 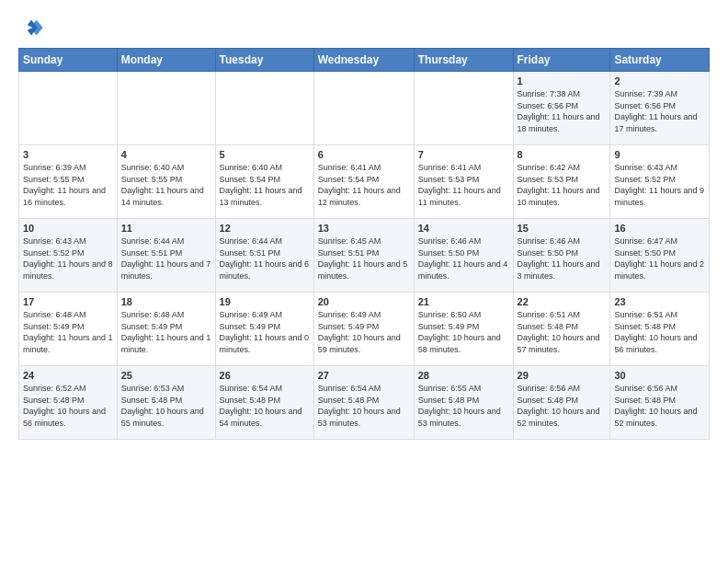 I want to click on calendar-cell: 12Sunrise: 6:44 AMSunset: 5:51 PMDayligh…, so click(x=265, y=256).